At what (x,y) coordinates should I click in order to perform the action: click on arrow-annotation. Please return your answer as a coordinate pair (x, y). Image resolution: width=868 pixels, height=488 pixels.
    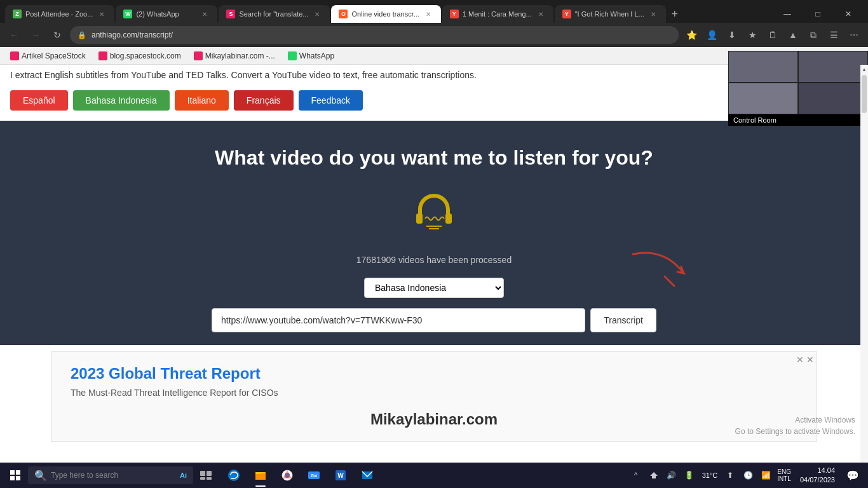
    Looking at the image, I should click on (658, 271).